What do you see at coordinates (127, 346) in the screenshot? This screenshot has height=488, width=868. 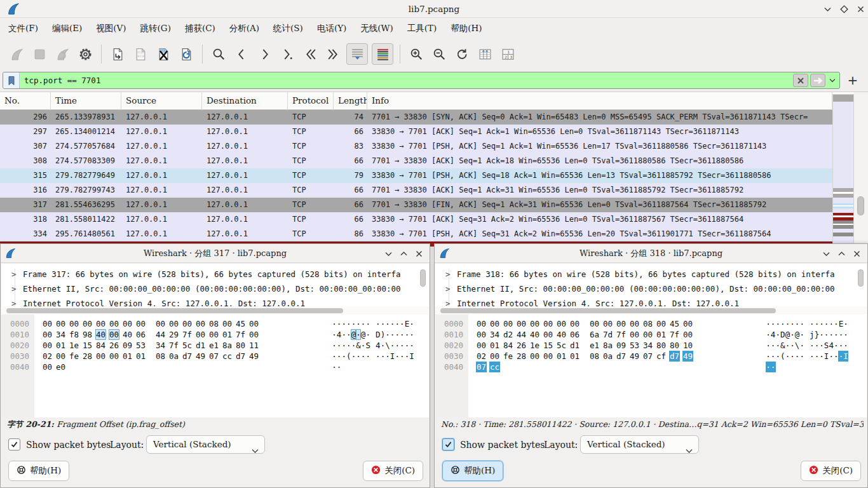 I see `hex-byte: 09` at bounding box center [127, 346].